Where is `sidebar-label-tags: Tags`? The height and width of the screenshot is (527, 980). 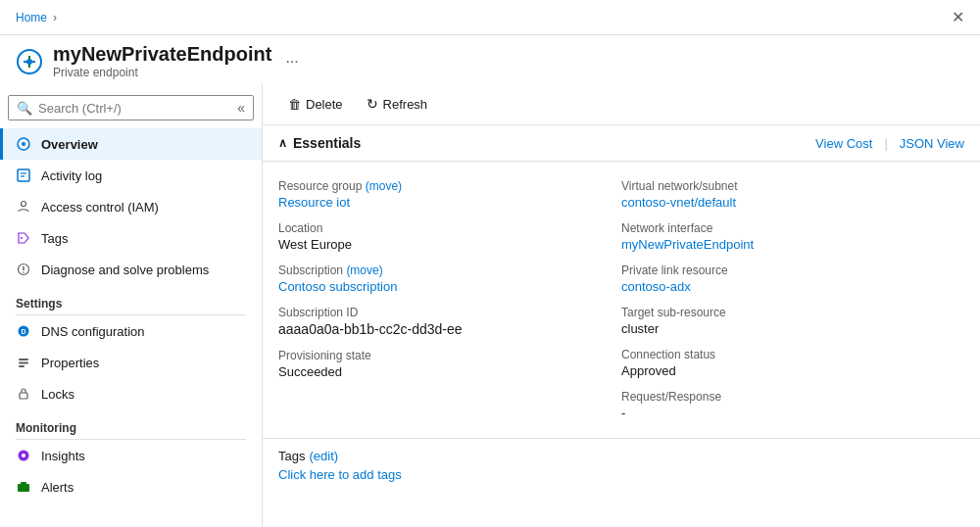 sidebar-label-tags: Tags is located at coordinates (55, 239).